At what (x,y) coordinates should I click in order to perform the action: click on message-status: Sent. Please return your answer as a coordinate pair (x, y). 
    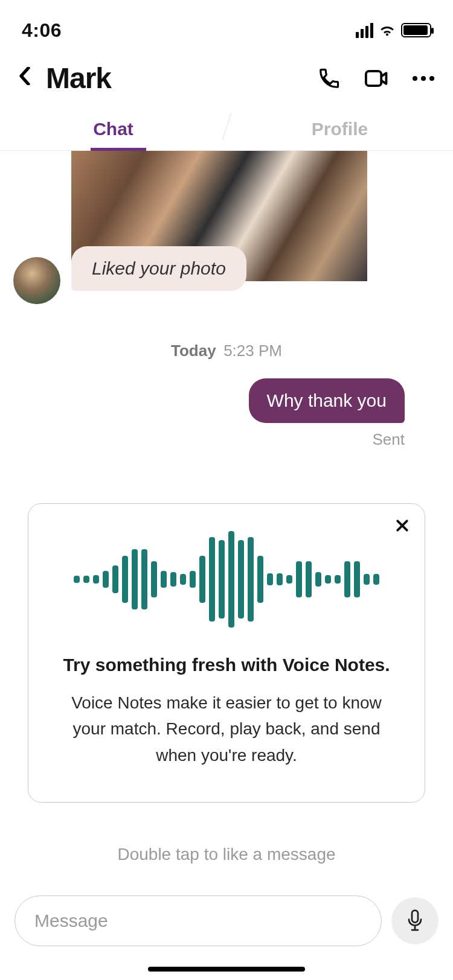
    Looking at the image, I should click on (226, 436).